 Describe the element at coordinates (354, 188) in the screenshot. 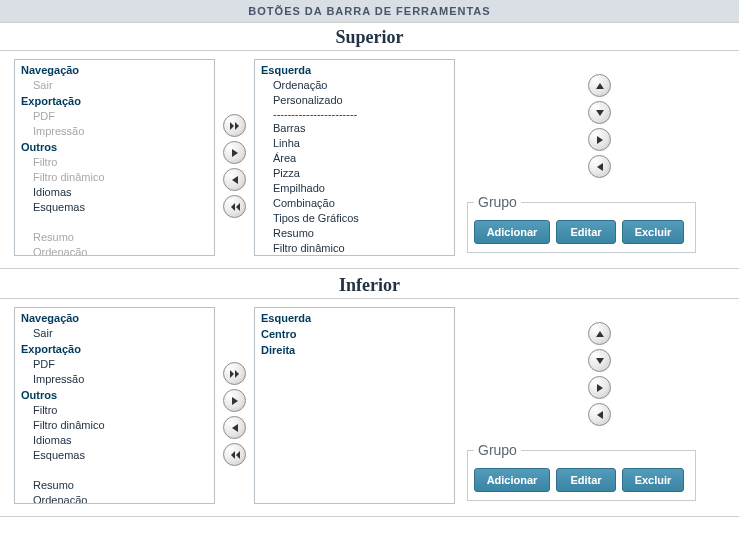

I see `list-item: Empilhado` at that location.